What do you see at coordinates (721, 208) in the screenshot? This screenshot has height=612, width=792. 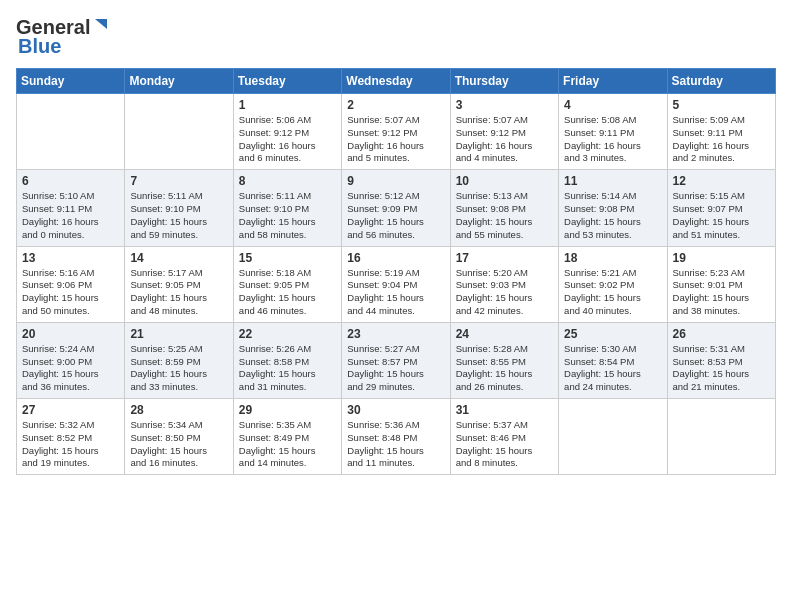 I see `calendar-day-cell: 12Sunrise: 5:15 AM Sunset: 9:07 PM Dayli…` at bounding box center [721, 208].